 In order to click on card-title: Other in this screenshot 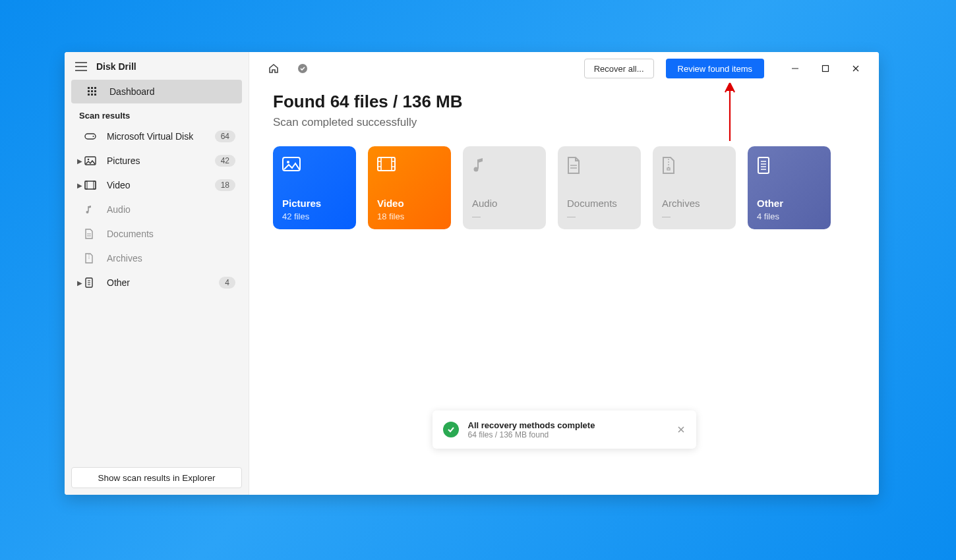, I will do `click(789, 203)`.